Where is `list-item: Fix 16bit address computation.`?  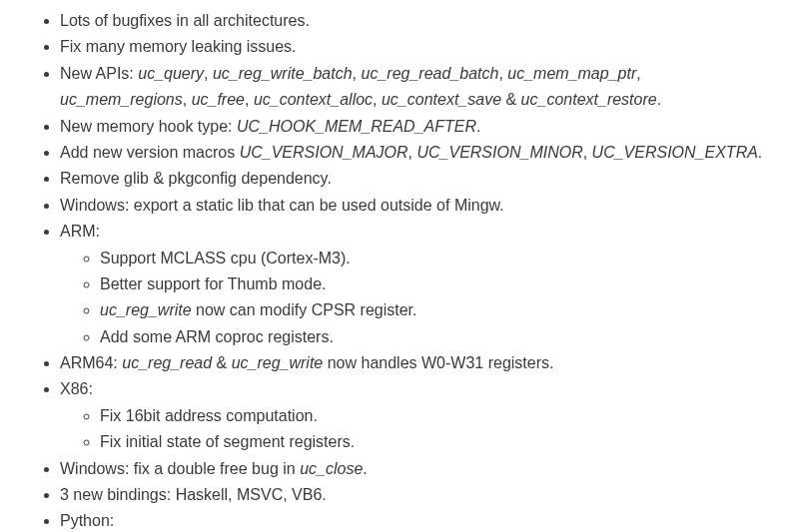 list-item: Fix 16bit address computation. is located at coordinates (432, 416).